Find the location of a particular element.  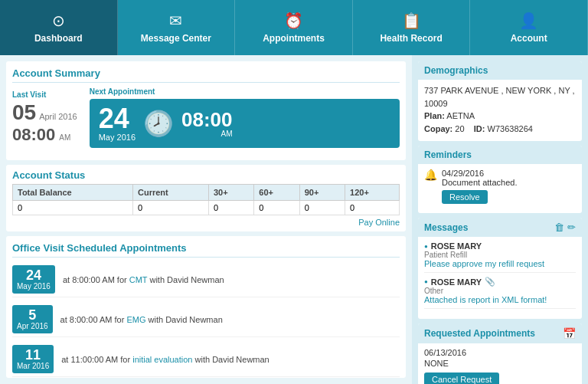

nav-message-center: ✉ Message Center is located at coordinates (177, 28).